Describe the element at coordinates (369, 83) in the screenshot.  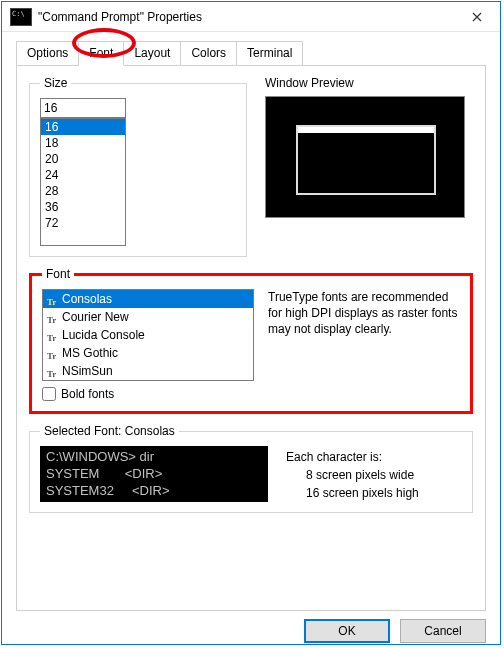
I see `preview-label: Window Preview` at that location.